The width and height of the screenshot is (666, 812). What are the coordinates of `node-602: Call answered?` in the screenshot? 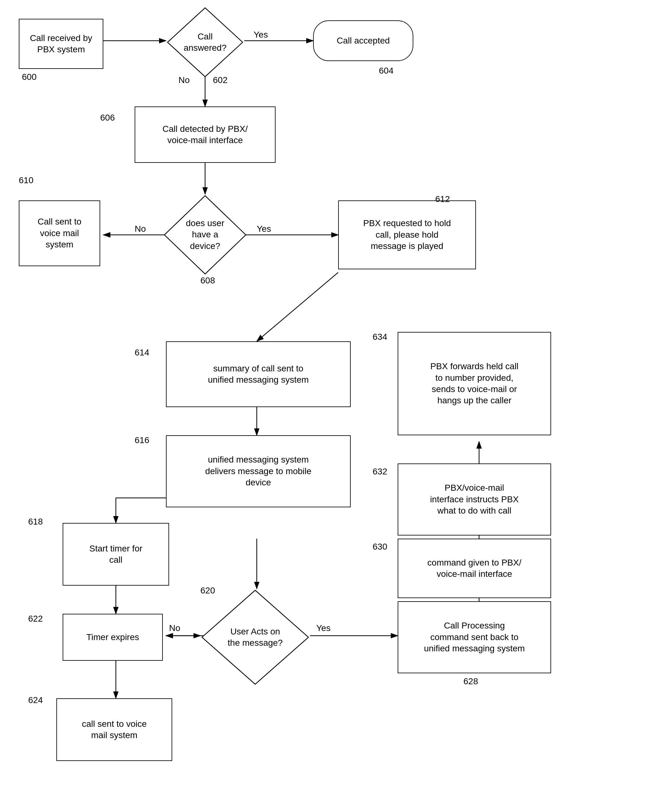 It's located at (205, 42).